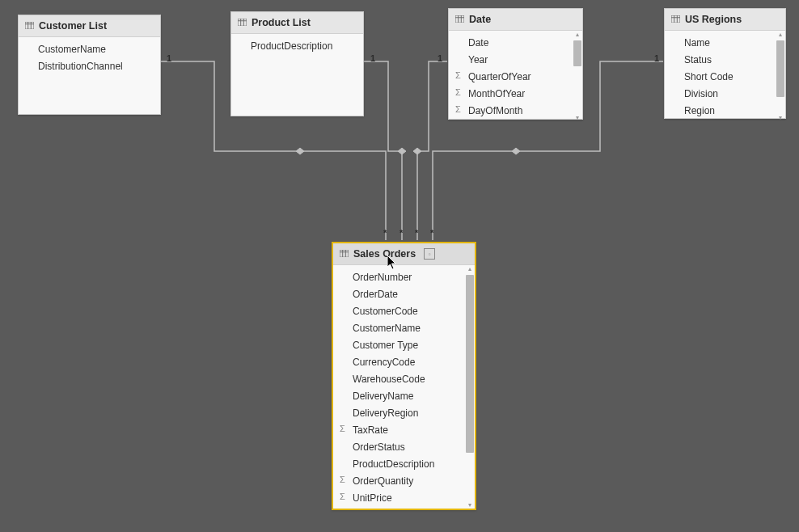 Image resolution: width=799 pixels, height=532 pixels. Describe the element at coordinates (385, 233) in the screenshot. I see `cardinality-many-1: *` at that location.